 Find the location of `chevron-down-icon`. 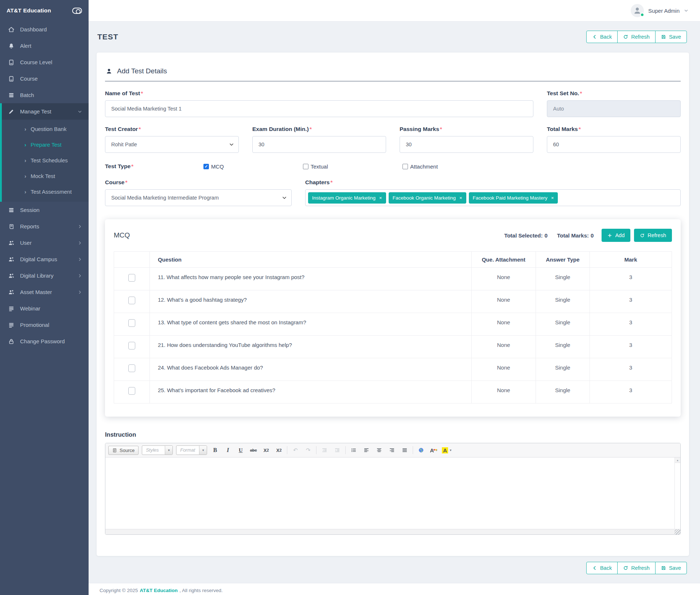

chevron-down-icon is located at coordinates (686, 11).